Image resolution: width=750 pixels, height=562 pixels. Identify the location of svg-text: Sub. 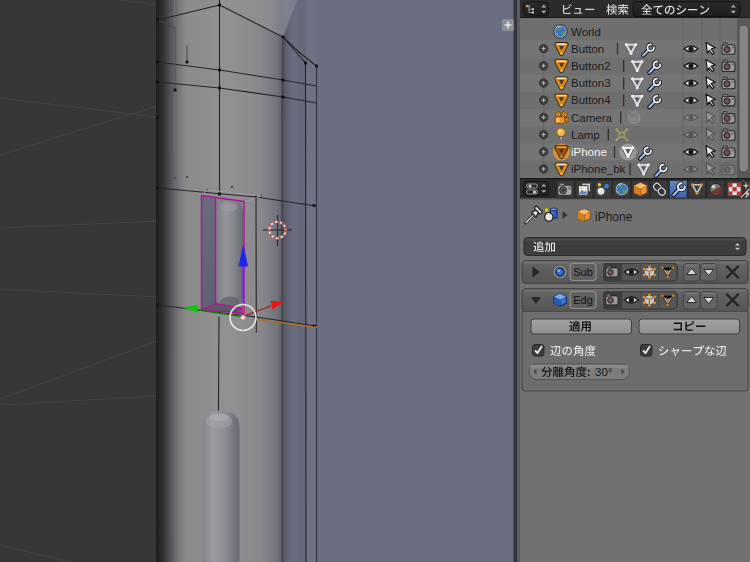
(583, 272).